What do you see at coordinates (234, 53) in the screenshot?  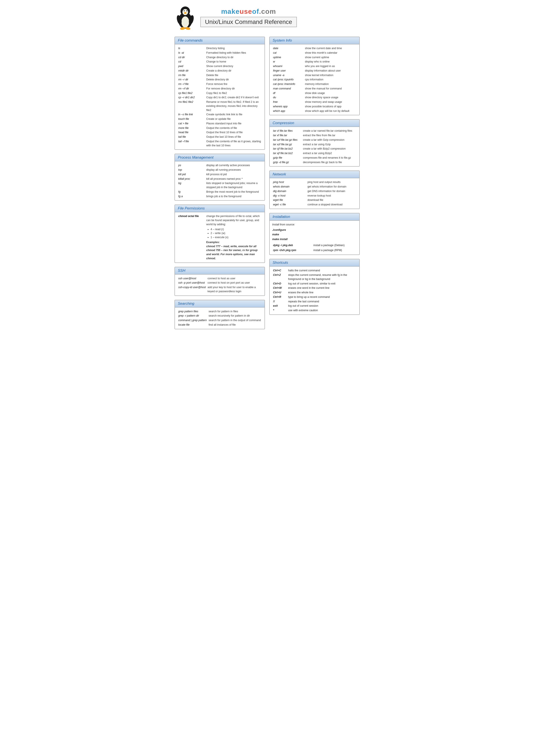 I see `desc-cell: Formatted listing with hidden files` at bounding box center [234, 53].